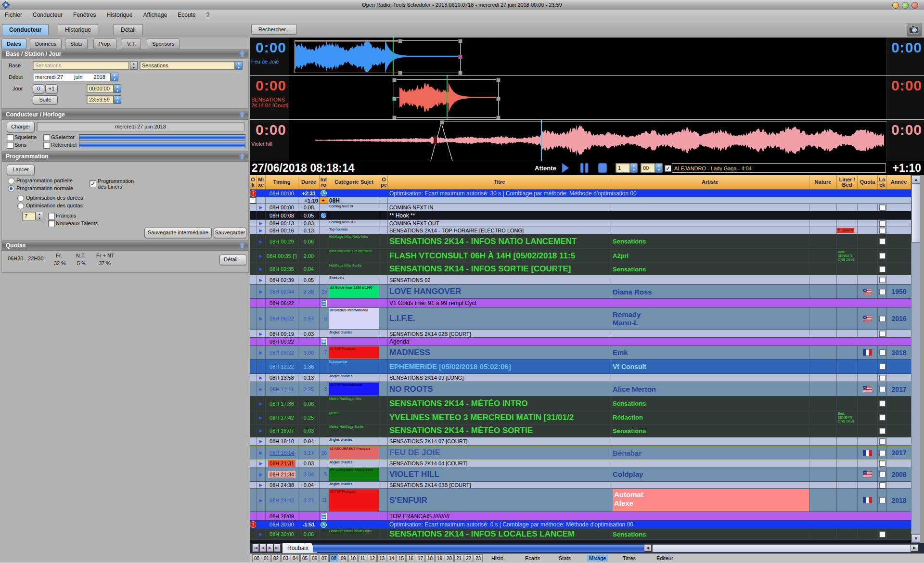 Image resolution: width=924 pixels, height=563 pixels. Describe the element at coordinates (315, 558) in the screenshot. I see `hour-button-06: 06` at that location.